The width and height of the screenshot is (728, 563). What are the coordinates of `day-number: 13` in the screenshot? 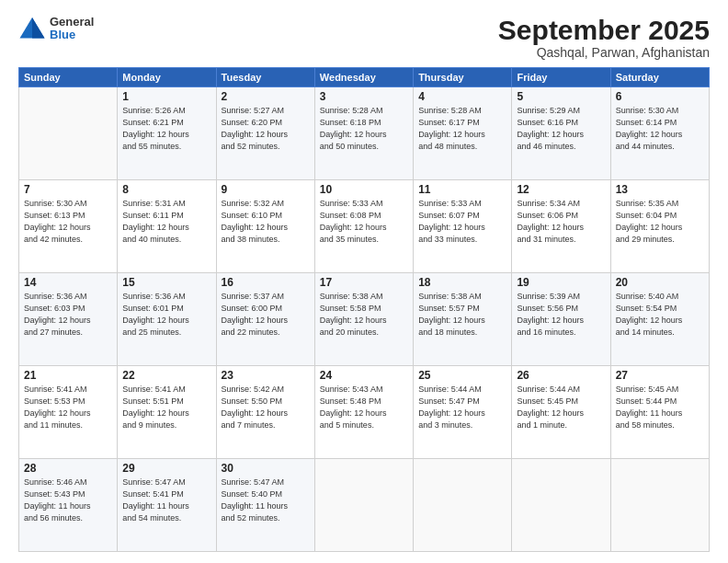 It's located at (660, 190).